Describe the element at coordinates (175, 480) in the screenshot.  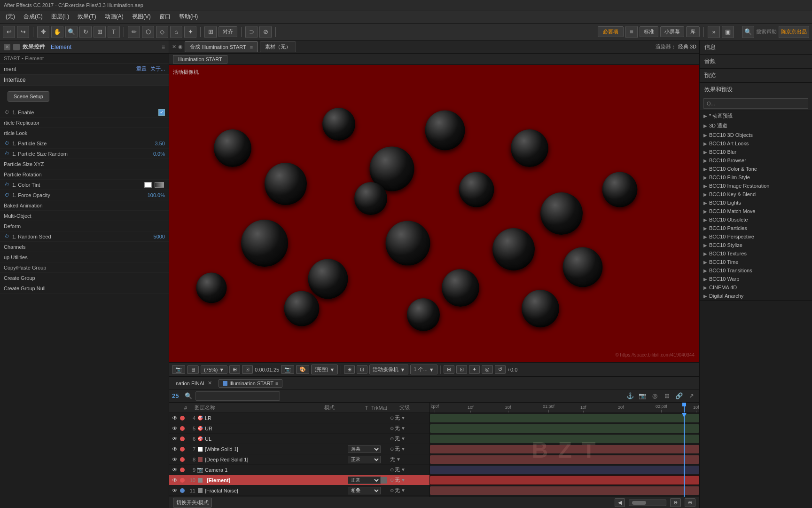
I see `eye-10: 👁` at that location.